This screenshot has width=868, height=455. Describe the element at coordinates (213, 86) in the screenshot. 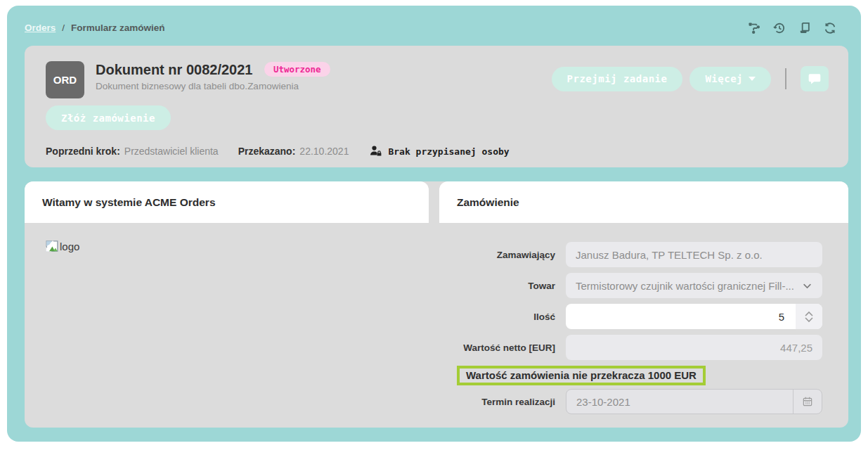

I see `doc-subtitle: Dokument biznesowy dla tabeli dbo.Zamowi…` at that location.